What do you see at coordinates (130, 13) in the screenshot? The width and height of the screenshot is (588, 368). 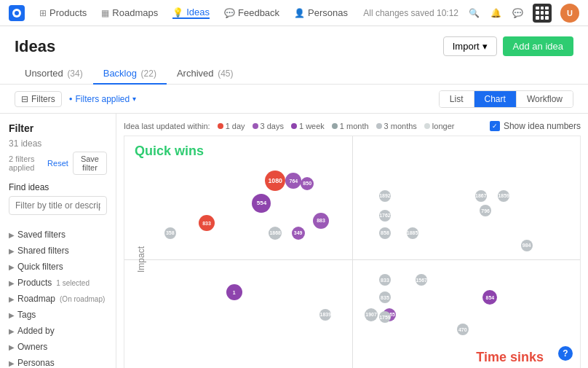 I see `nav-roadmaps: ▦ Roadmaps` at bounding box center [130, 13].